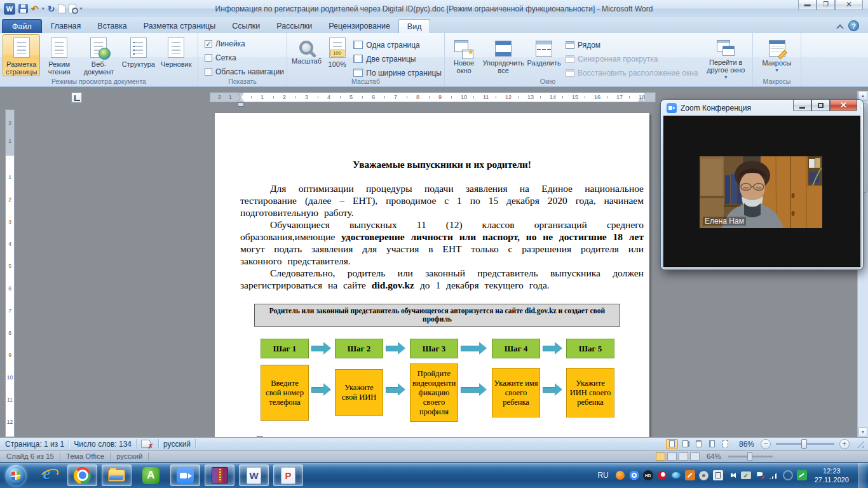 The width and height of the screenshot is (868, 488). I want to click on view-draft-button, so click(726, 444).